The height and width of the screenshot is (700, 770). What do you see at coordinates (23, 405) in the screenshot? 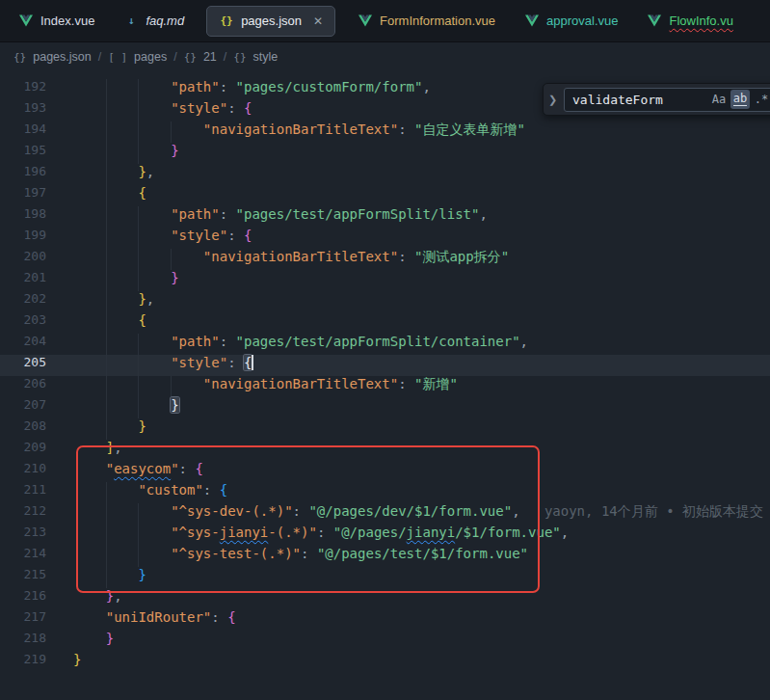
I see `line-number: 207` at bounding box center [23, 405].